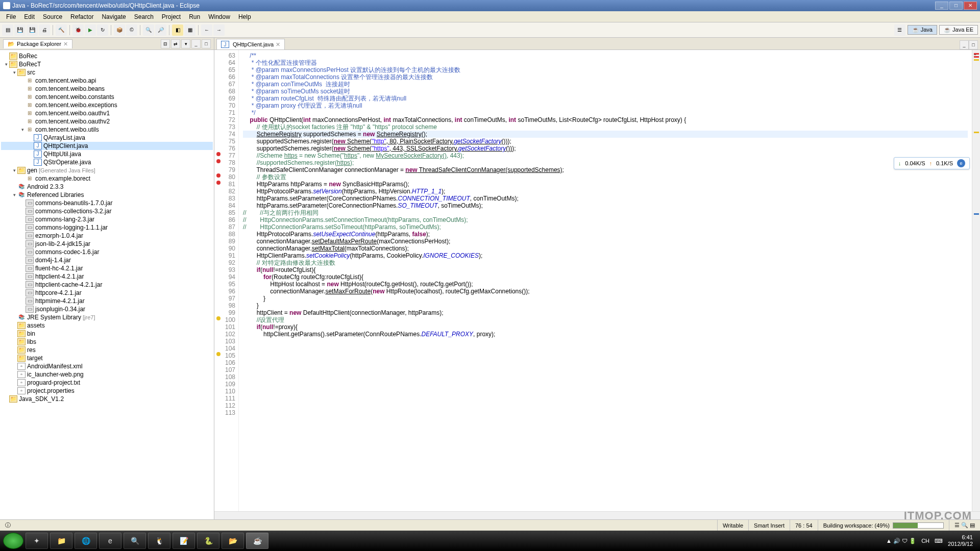 This screenshot has width=980, height=551. I want to click on tree-item: 📚Android 2.3.3, so click(107, 187).